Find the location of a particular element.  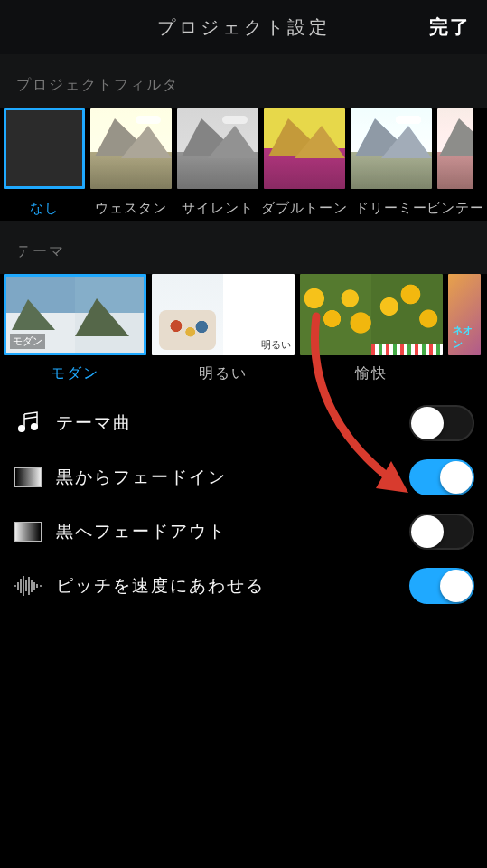

filter-label: なし is located at coordinates (44, 208).